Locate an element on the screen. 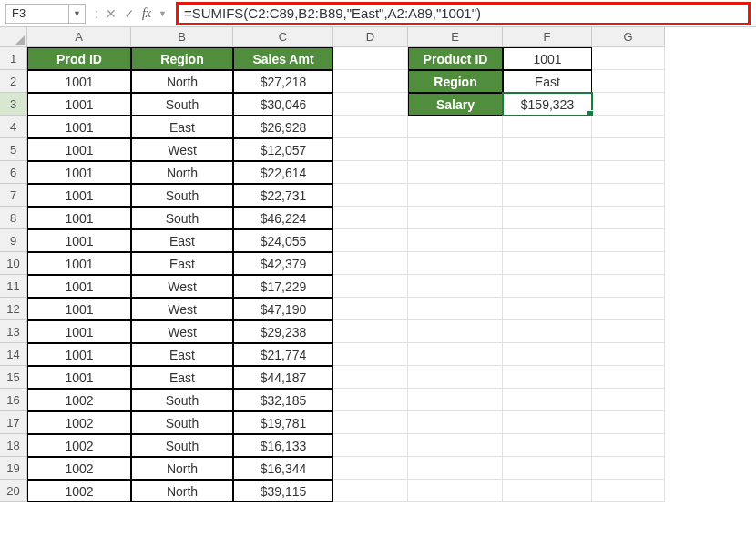 The height and width of the screenshot is (547, 756). cell-f18 is located at coordinates (547, 446).